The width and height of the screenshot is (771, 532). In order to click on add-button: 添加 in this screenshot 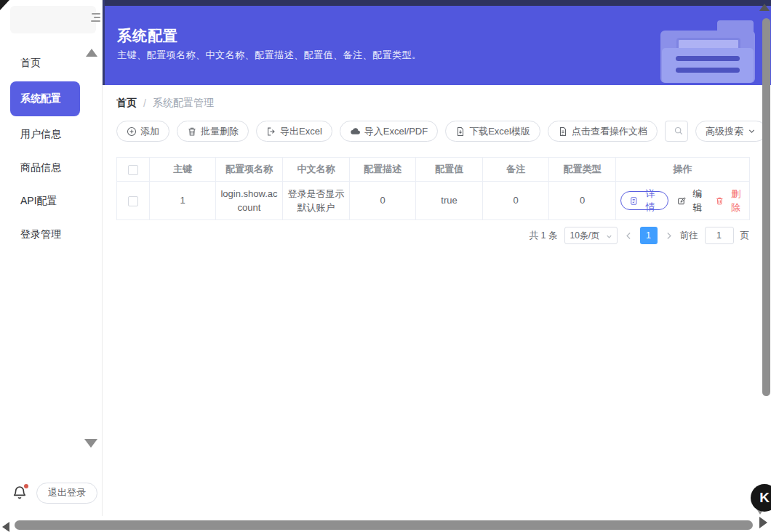, I will do `click(143, 131)`.